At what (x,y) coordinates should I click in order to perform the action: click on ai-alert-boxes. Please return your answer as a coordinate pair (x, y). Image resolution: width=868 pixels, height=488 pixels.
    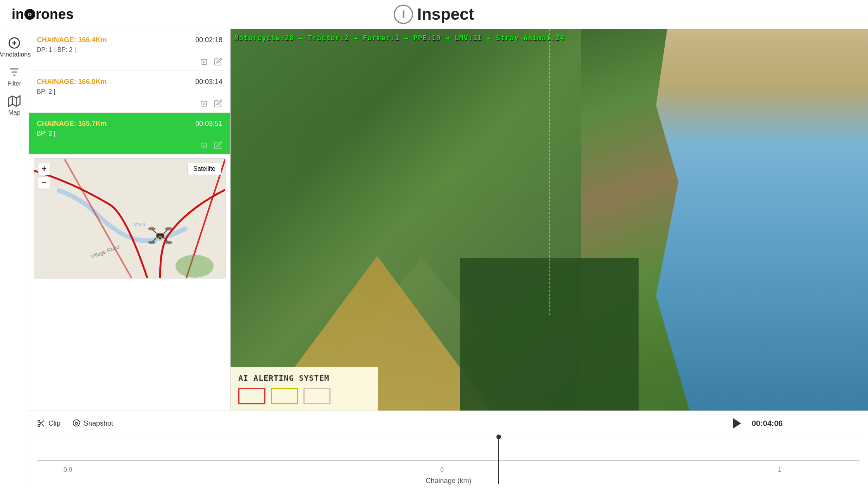
    Looking at the image, I should click on (304, 396).